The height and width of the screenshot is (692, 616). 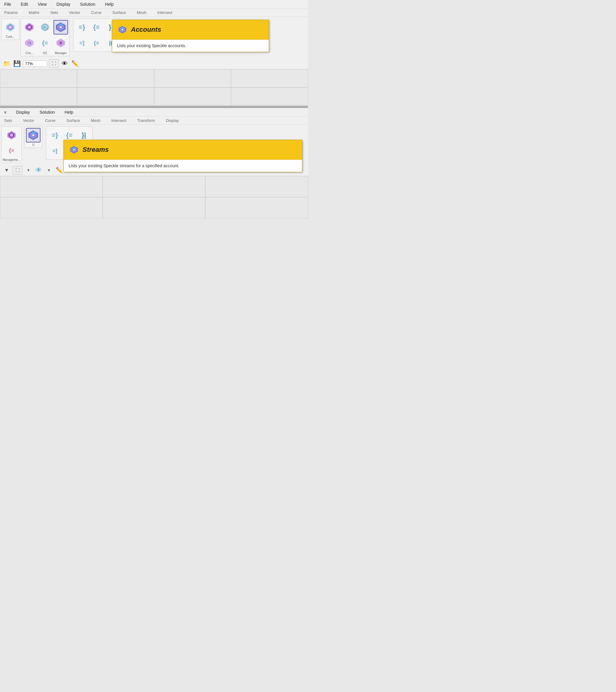 I want to click on fit-dropdown-group: ▼, so click(x=28, y=170).